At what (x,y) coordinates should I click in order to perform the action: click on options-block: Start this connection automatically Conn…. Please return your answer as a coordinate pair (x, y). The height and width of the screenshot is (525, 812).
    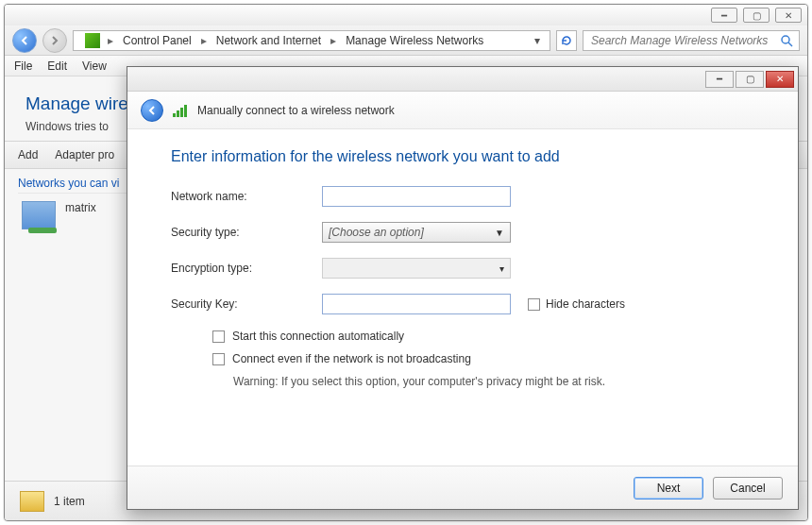
    Looking at the image, I should click on (483, 359).